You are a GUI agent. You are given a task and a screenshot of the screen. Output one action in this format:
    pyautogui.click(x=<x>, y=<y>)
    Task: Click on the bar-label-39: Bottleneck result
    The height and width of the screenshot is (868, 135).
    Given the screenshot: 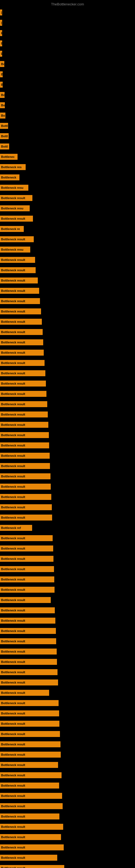 What is the action you would take?
    pyautogui.click(x=24, y=414)
    